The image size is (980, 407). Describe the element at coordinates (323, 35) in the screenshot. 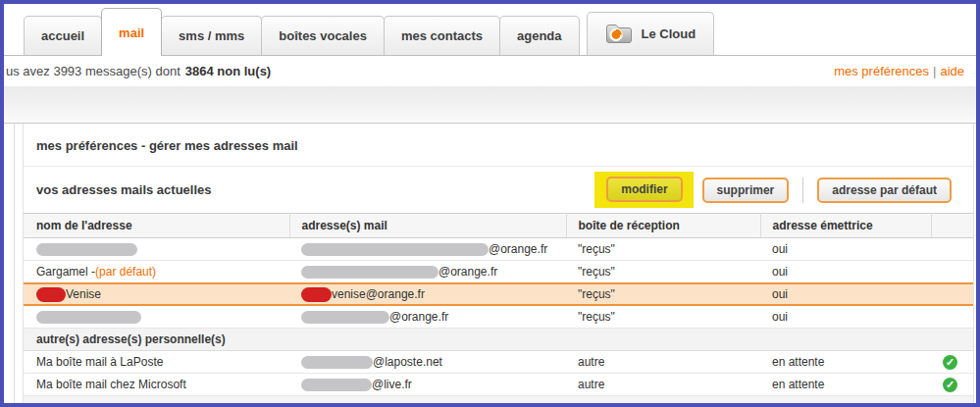

I see `tab-boites-vocales: boîtes vocales` at that location.